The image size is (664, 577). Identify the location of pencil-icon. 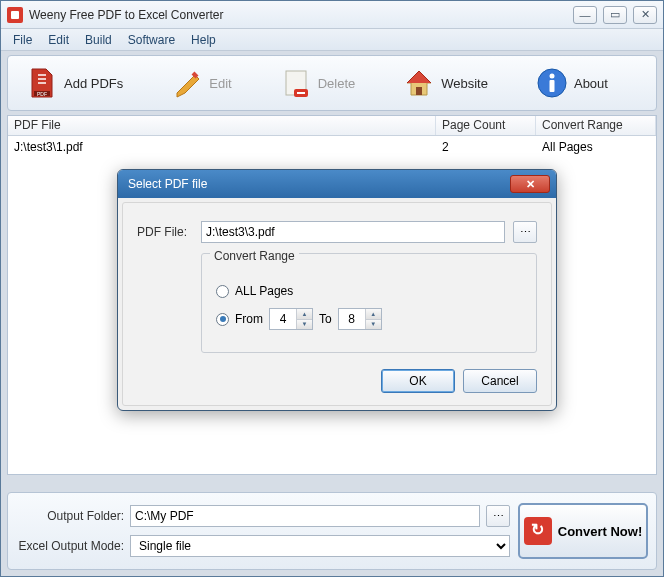
(187, 83).